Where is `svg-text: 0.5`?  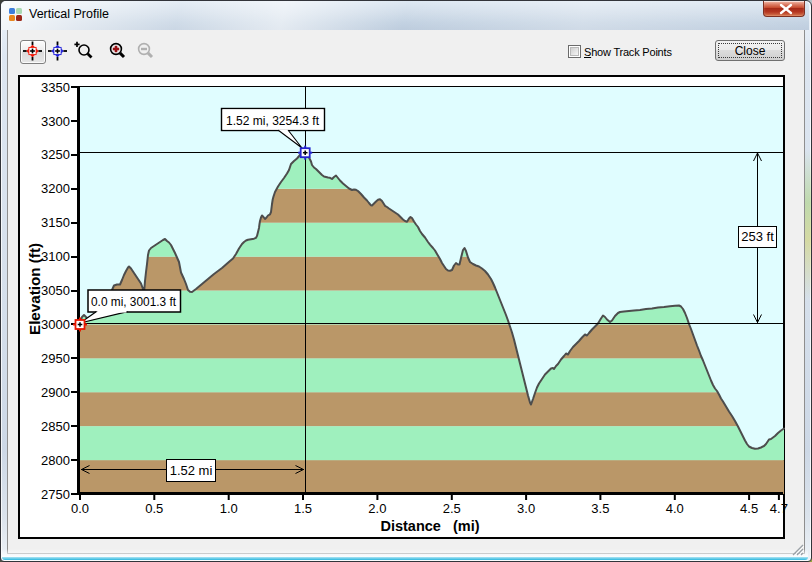 svg-text: 0.5 is located at coordinates (154, 508).